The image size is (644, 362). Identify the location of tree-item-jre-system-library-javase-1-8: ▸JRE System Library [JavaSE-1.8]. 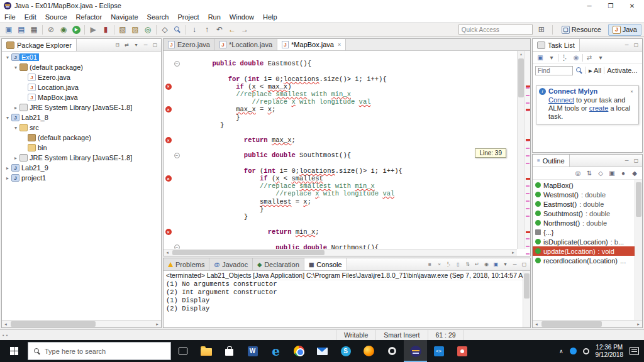
(82, 158).